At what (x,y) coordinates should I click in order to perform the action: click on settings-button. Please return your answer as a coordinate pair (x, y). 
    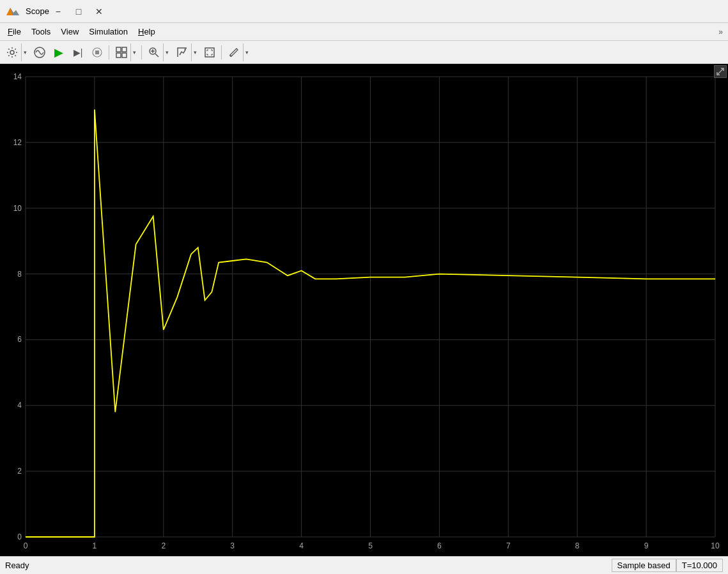
    Looking at the image, I should click on (12, 52).